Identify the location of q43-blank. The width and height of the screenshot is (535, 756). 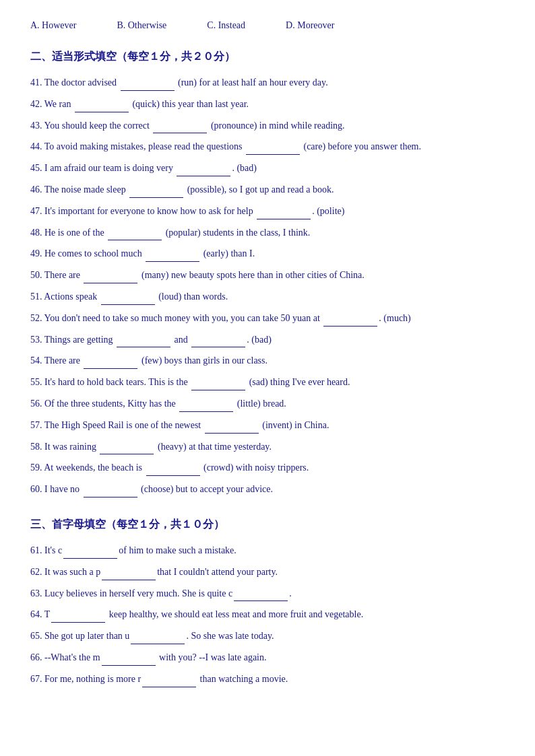
(180, 128).